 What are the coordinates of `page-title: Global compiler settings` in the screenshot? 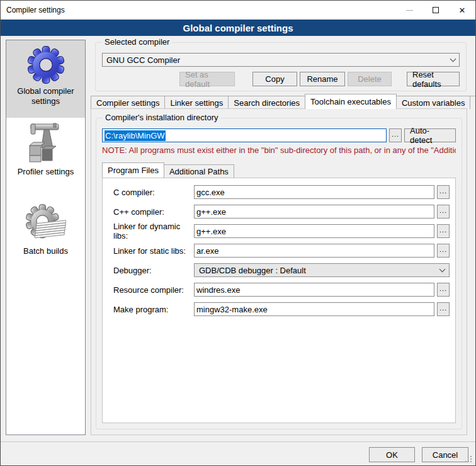 It's located at (238, 28).